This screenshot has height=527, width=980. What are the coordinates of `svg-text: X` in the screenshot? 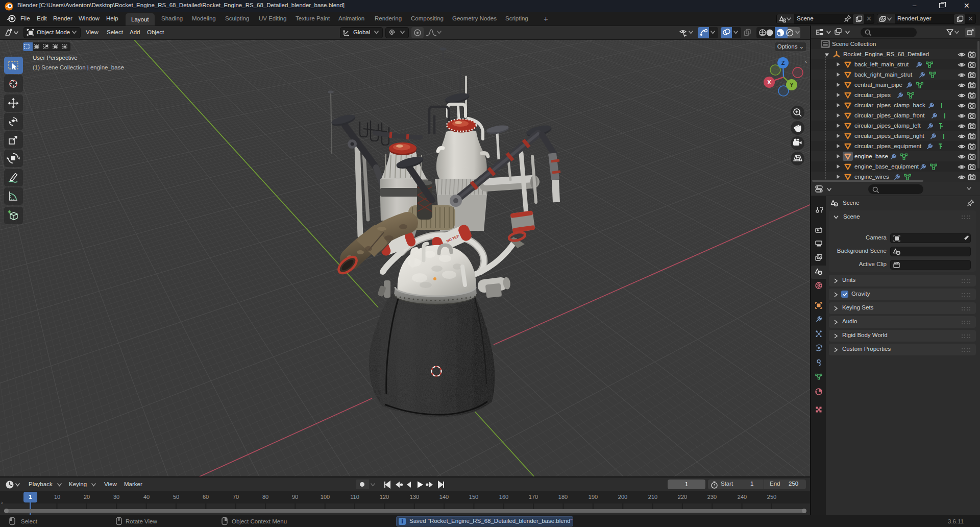 It's located at (769, 82).